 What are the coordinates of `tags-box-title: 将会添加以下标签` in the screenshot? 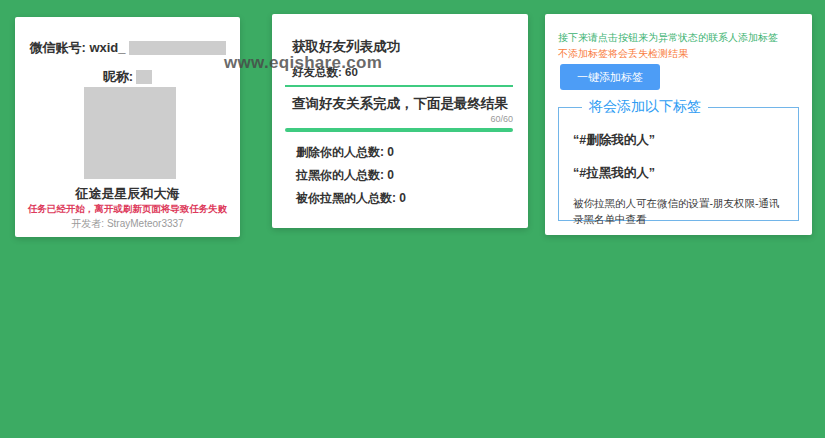 It's located at (645, 107).